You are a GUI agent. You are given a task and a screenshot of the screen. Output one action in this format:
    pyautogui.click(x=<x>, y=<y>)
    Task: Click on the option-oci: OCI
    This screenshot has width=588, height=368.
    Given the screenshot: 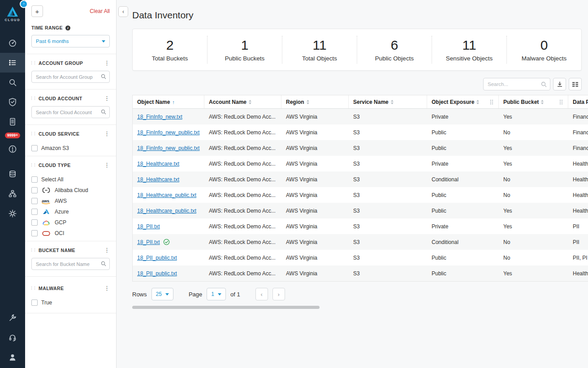 What is the action you would take?
    pyautogui.click(x=71, y=233)
    